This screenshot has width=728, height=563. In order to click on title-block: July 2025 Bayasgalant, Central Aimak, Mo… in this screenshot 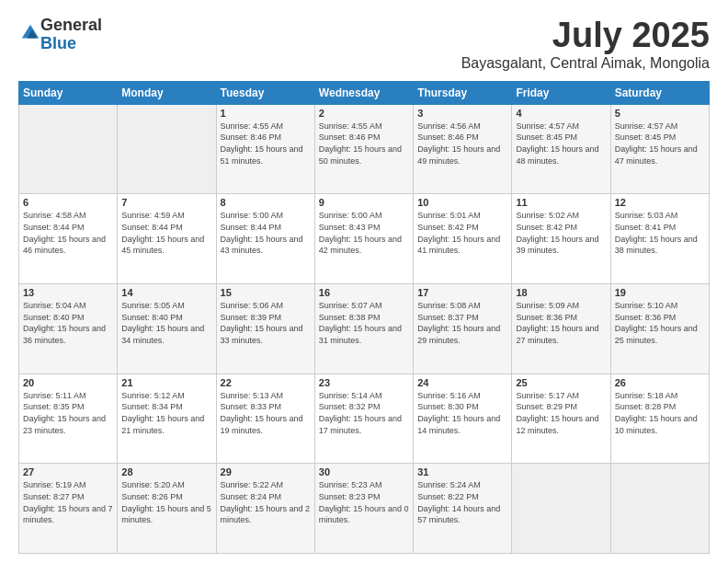, I will do `click(586, 44)`.